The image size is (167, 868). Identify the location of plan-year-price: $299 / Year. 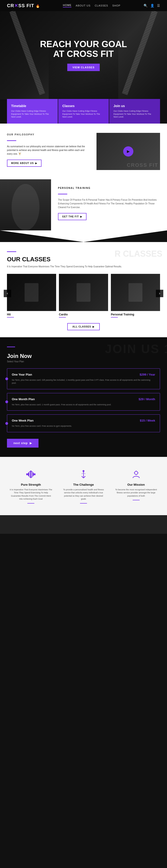
(147, 375).